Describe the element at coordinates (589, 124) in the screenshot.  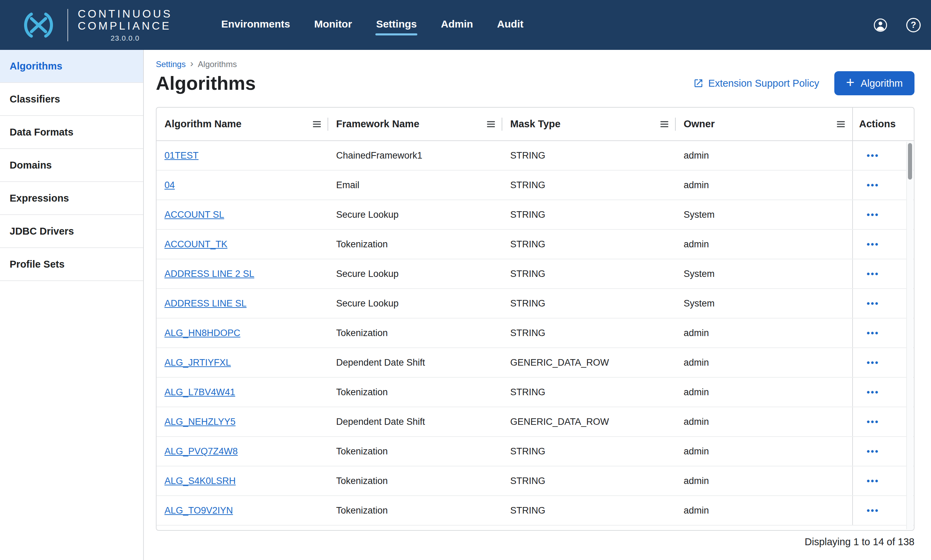
I see `header-mask-type: Mask Type` at that location.